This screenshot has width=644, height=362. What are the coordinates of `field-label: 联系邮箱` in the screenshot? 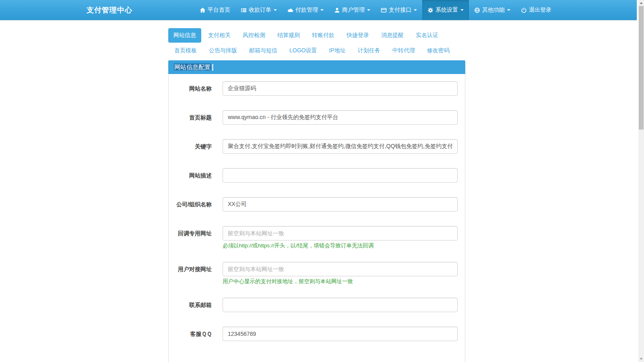 It's located at (193, 305).